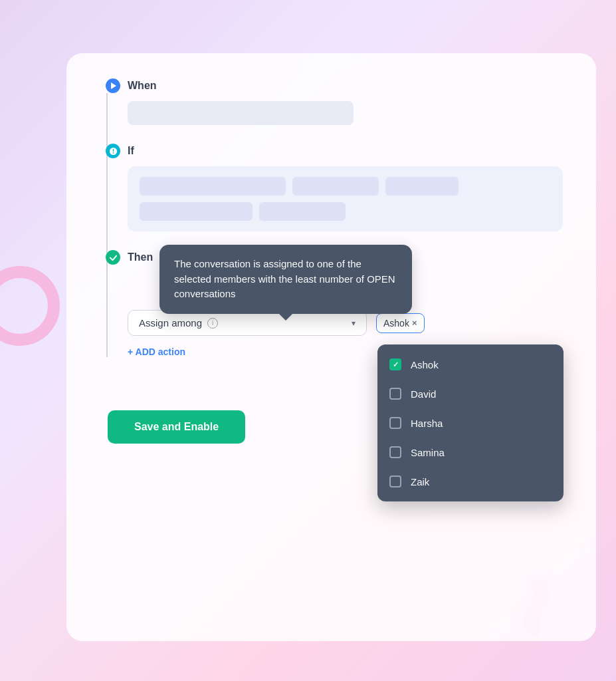 The height and width of the screenshot is (681, 616). What do you see at coordinates (470, 364) in the screenshot?
I see `dropdown-item-ashok: Ashok` at bounding box center [470, 364].